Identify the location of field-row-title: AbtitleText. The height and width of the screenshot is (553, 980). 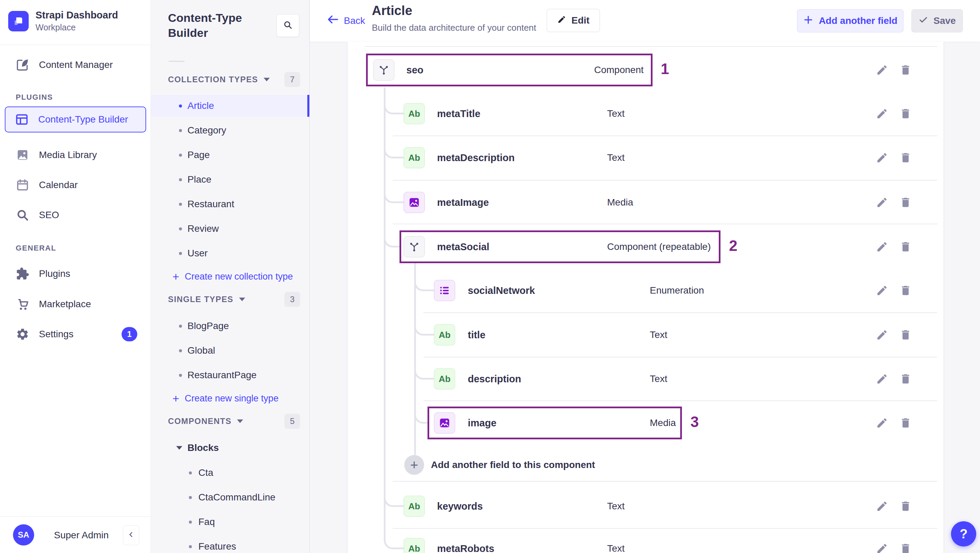
(646, 335).